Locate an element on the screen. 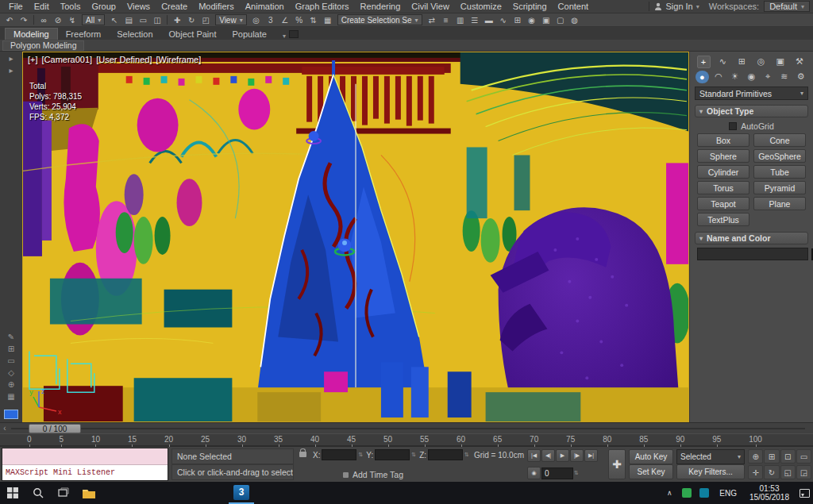 The width and height of the screenshot is (813, 504). ribbon-tab-populate: Populate is located at coordinates (249, 34).